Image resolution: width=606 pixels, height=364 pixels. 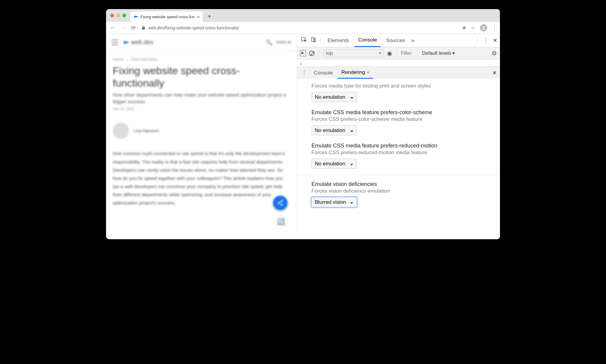 What do you see at coordinates (368, 72) in the screenshot?
I see `drawer-tab-close-icon: ×` at bounding box center [368, 72].